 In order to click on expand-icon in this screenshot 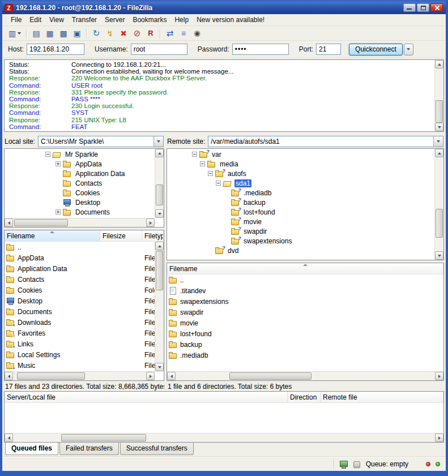, I will do `click(58, 212)`.